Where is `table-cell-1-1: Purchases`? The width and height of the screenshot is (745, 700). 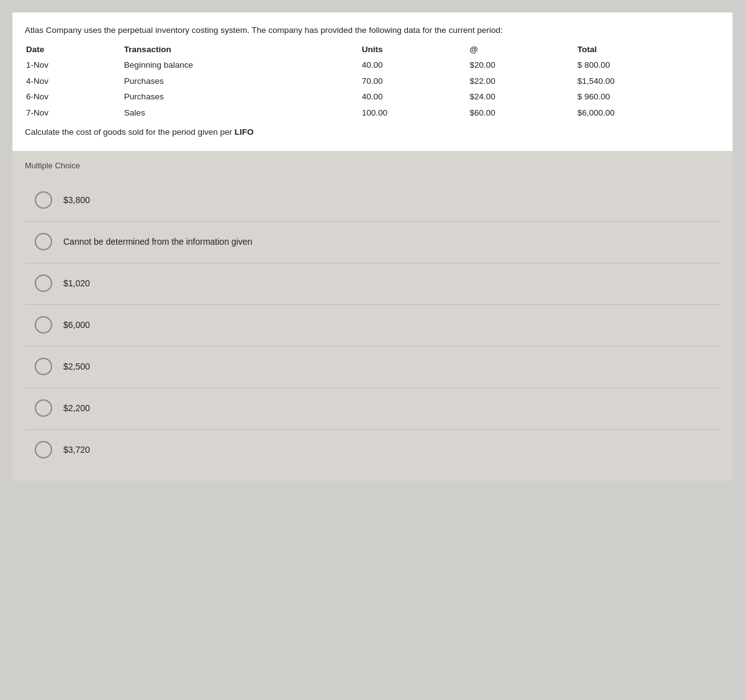
table-cell-1-1: Purchases is located at coordinates (242, 81).